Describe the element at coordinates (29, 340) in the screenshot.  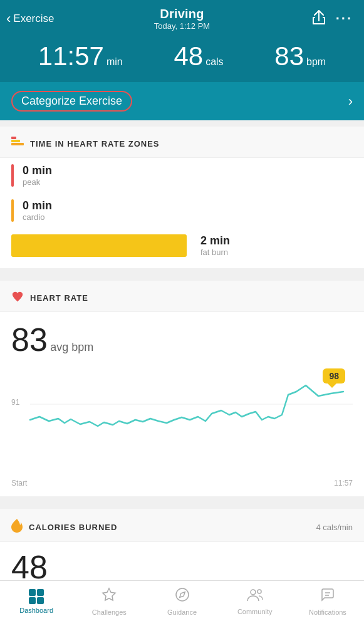
I see `hr-avg-value: 83` at that location.